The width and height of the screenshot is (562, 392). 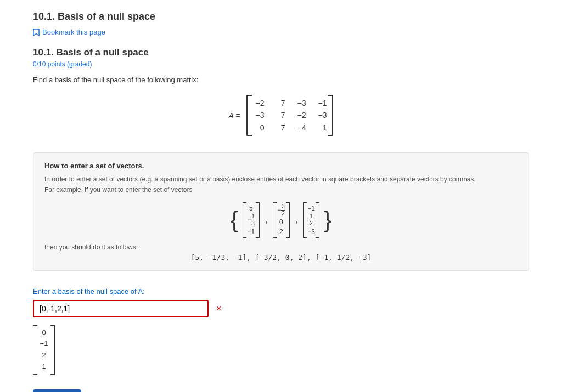 I want to click on small-matrix-2: −32 0 2, so click(x=281, y=220).